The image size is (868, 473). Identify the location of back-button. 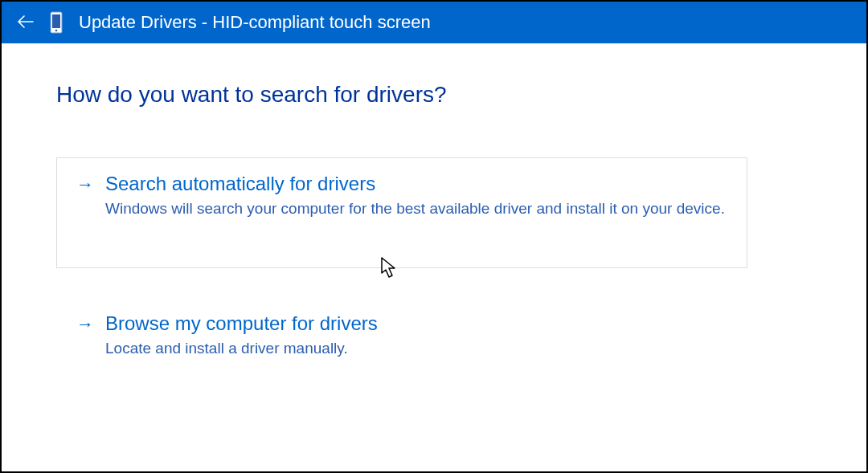
(26, 22).